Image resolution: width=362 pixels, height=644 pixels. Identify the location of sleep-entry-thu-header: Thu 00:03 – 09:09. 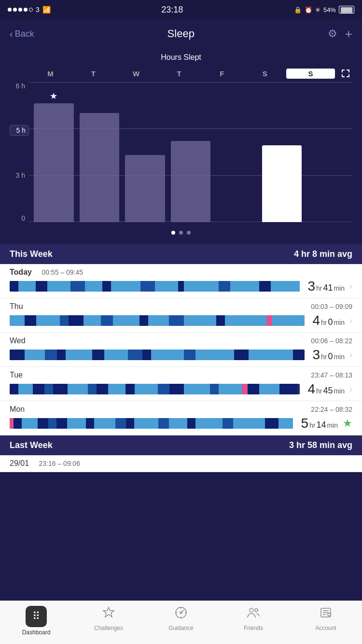
(181, 307).